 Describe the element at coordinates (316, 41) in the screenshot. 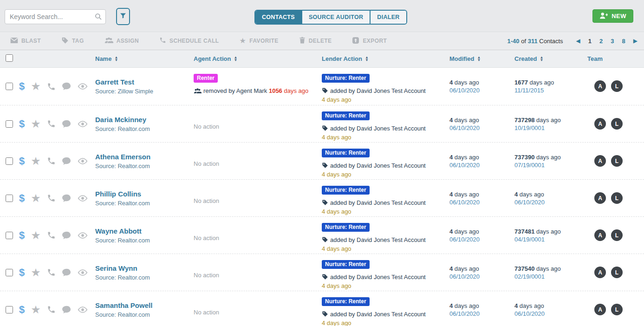

I see `delete-button: DELETE` at that location.